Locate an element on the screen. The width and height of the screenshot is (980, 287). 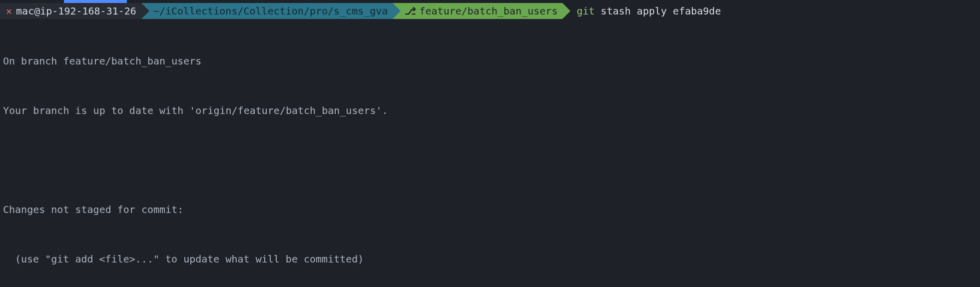
prompt-user-host-segment: ✕ mac@ip-192-168-31-26 is located at coordinates (71, 11).